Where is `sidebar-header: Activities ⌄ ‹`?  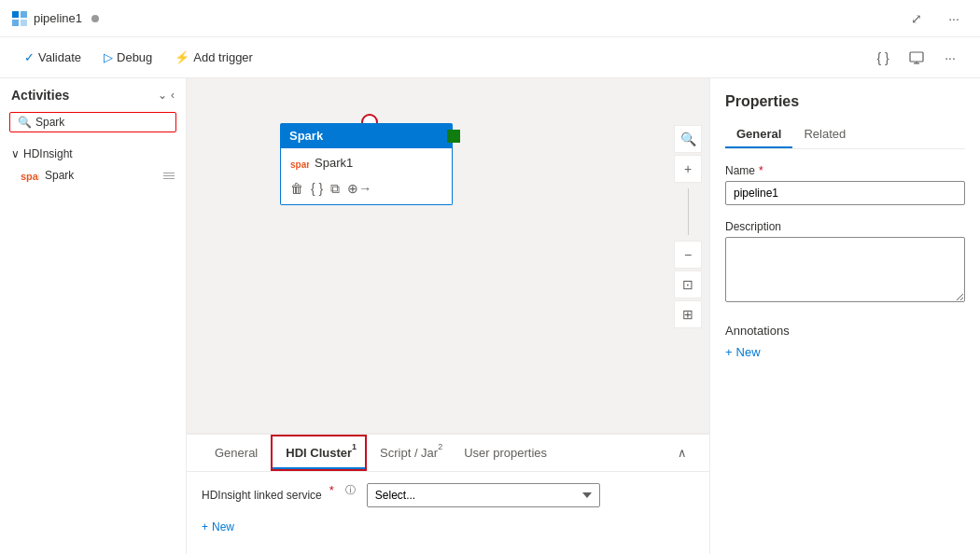
sidebar-header: Activities ⌄ ‹ is located at coordinates (93, 93).